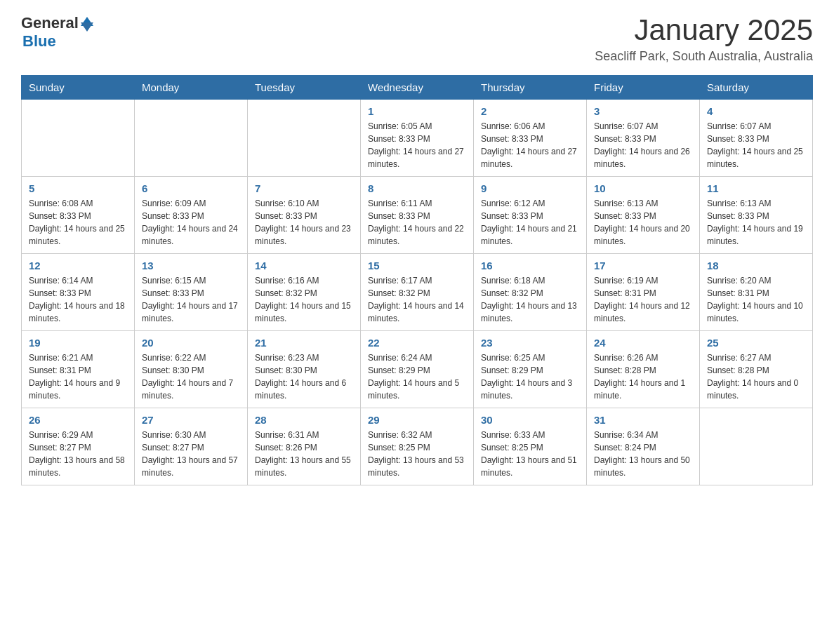  Describe the element at coordinates (703, 30) in the screenshot. I see `month-title: January 2025` at that location.